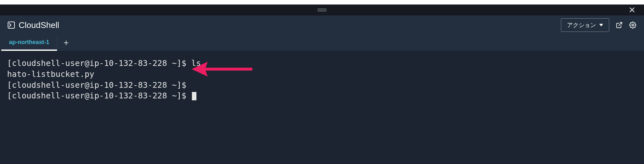  What do you see at coordinates (29, 42) in the screenshot?
I see `tab-label: ap-northeast-1` at bounding box center [29, 42].